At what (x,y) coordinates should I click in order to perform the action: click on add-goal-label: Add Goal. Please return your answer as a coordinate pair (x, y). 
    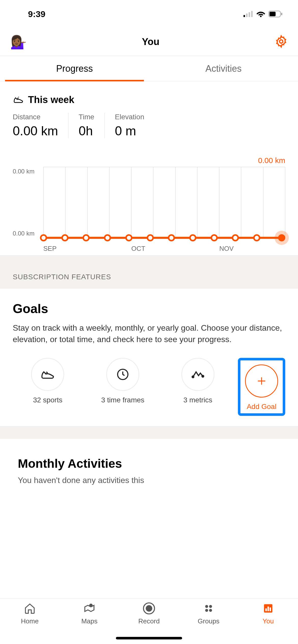
    Looking at the image, I should click on (262, 407).